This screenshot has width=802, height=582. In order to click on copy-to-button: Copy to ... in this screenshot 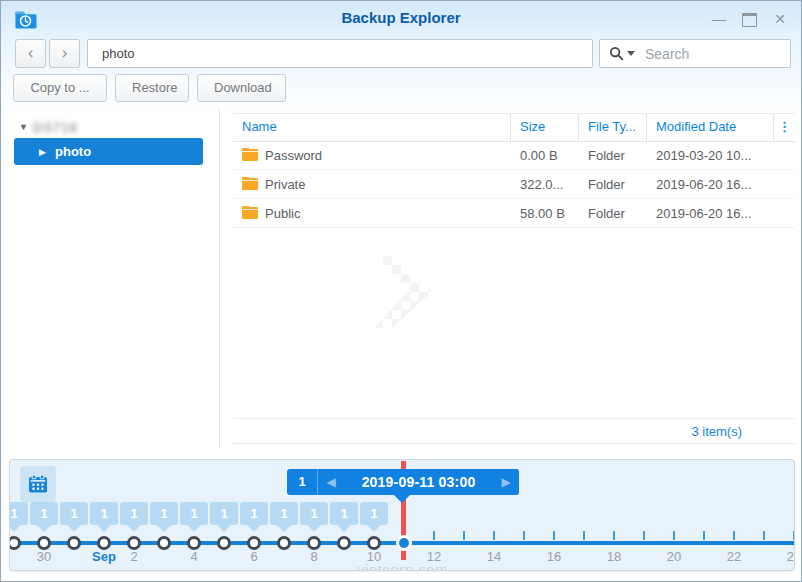, I will do `click(60, 88)`.